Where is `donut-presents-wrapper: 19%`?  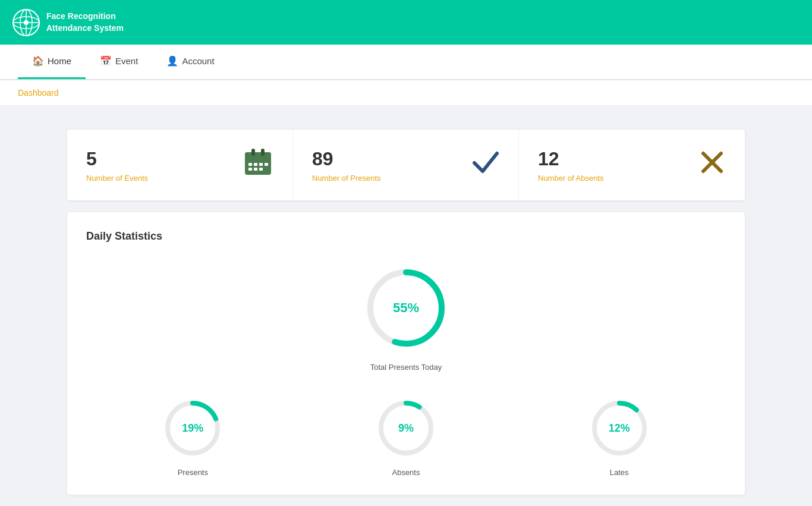 donut-presents-wrapper: 19% is located at coordinates (193, 428).